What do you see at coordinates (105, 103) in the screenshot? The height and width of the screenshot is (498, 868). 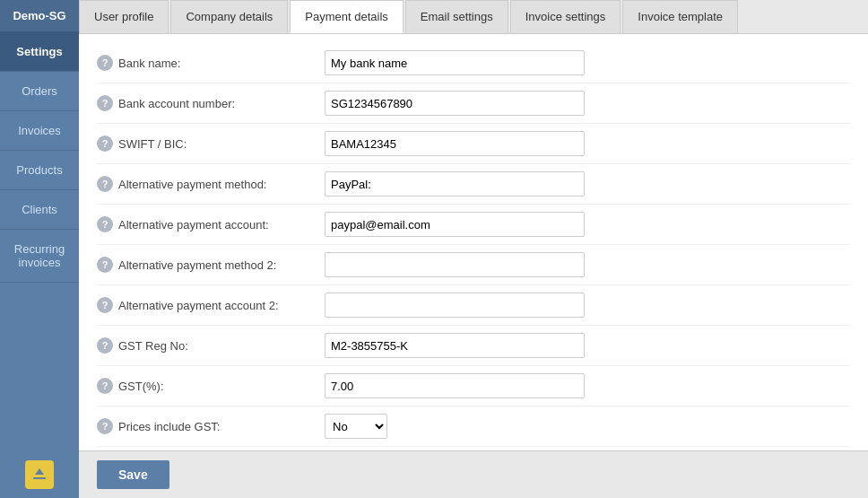 I see `help-icon-bank-account-number: ?` at bounding box center [105, 103].